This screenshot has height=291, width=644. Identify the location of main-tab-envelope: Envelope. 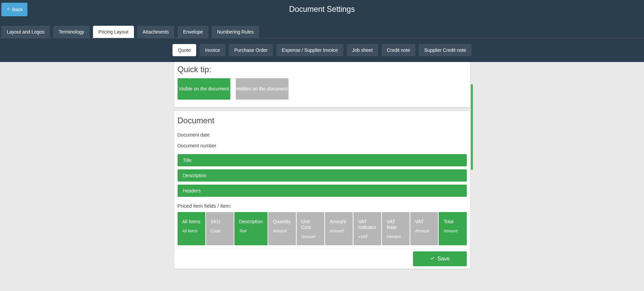
(193, 32).